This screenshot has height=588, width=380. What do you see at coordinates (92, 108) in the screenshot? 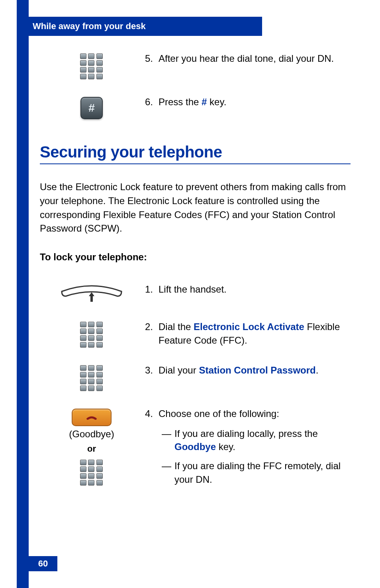
I see `hash-key-glyph: #` at bounding box center [92, 108].